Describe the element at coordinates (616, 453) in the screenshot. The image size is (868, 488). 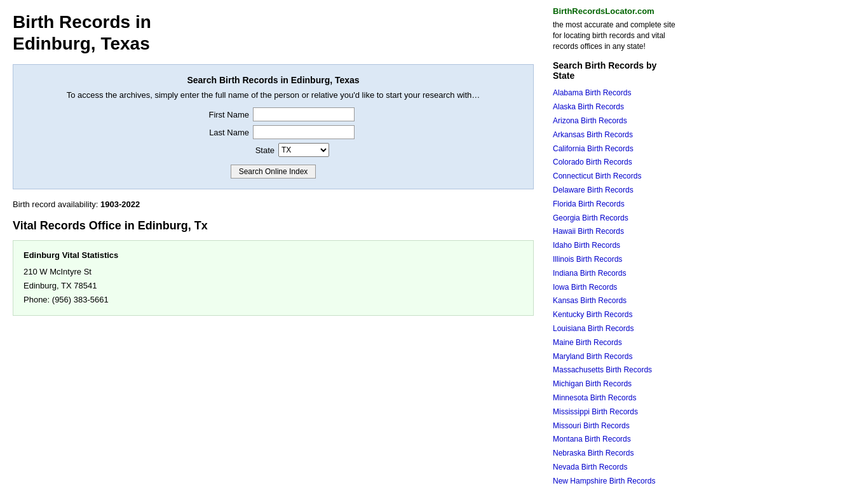
I see `state-link-item: Nebraska Birth Records` at that location.